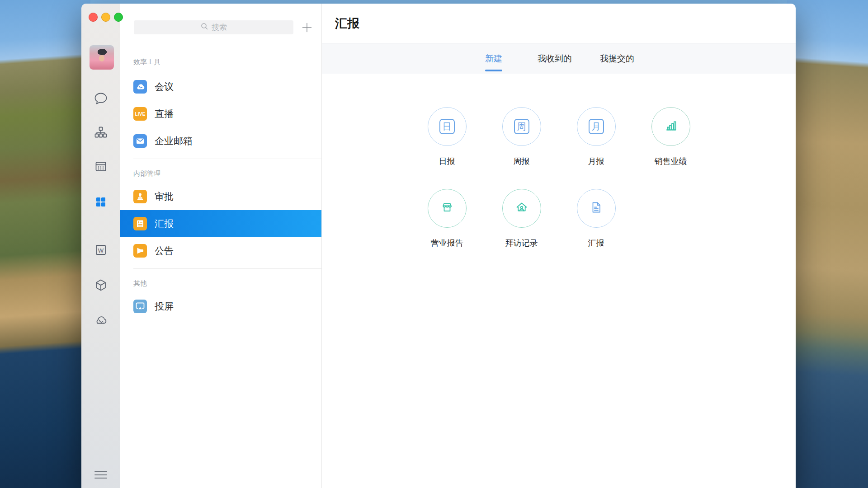 The height and width of the screenshot is (488, 868). What do you see at coordinates (227, 174) in the screenshot?
I see `section-title-internal: 内部管理` at bounding box center [227, 174].